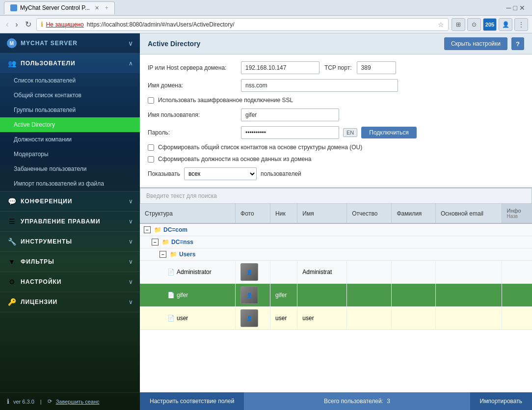 This screenshot has width=532, height=410. What do you see at coordinates (336, 159) in the screenshot?
I see `positions-checkbox-row: Сформировать должности на основе данных …` at bounding box center [336, 159].